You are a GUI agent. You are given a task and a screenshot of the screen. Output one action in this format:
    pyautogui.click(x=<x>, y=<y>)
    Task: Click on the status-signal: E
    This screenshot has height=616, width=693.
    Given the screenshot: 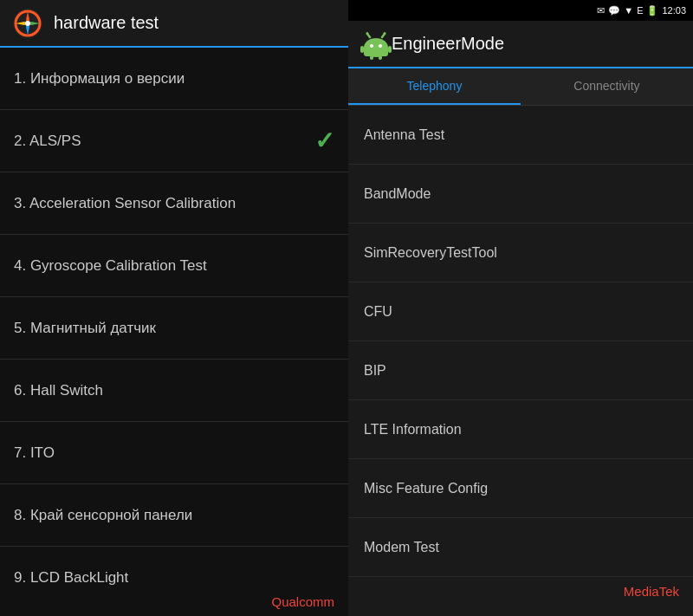 What is the action you would take?
    pyautogui.click(x=639, y=10)
    